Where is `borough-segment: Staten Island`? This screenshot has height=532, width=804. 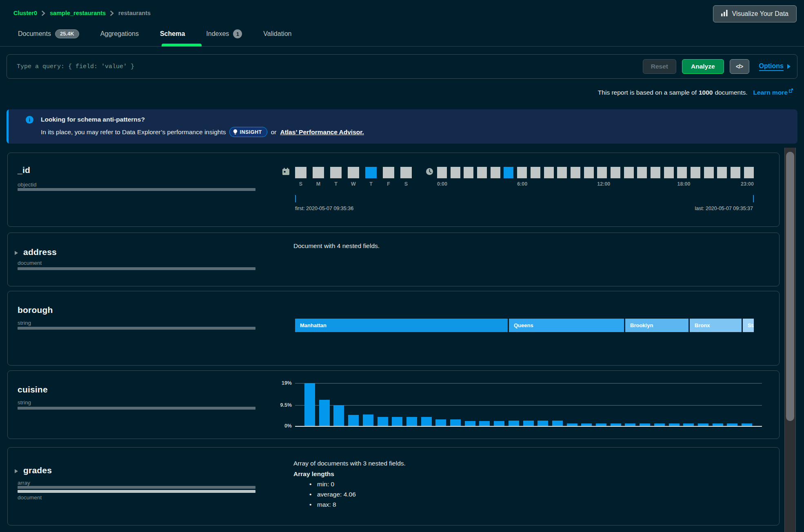 borough-segment: Staten Island is located at coordinates (748, 326).